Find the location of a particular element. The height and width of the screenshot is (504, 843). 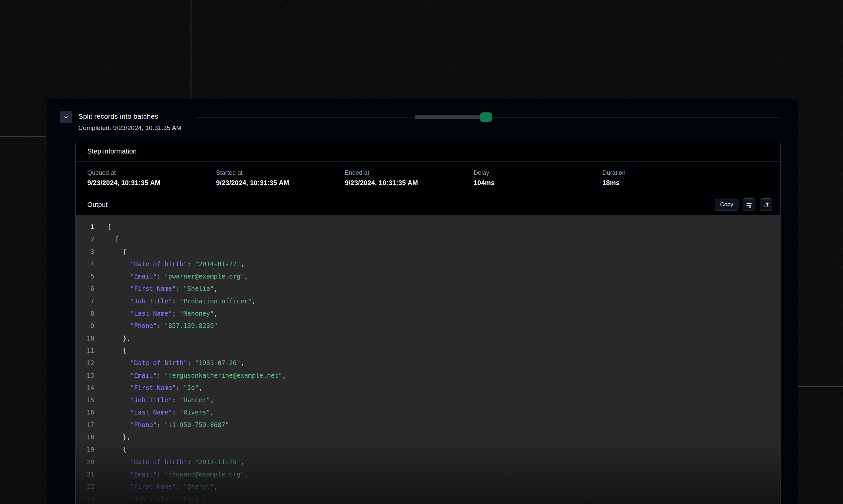

code-line: 3 { is located at coordinates (428, 252).